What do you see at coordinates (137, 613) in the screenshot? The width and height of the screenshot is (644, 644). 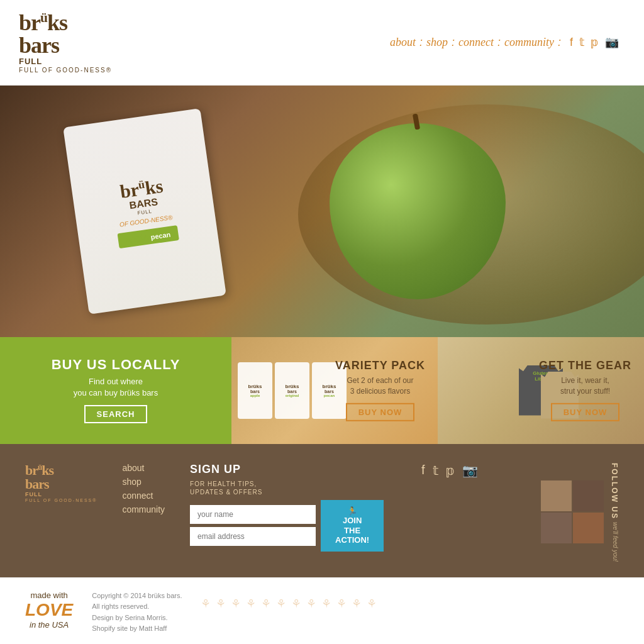 I see `copyright-text: Copyright © 2014 brüks bars. All rights …` at bounding box center [137, 613].